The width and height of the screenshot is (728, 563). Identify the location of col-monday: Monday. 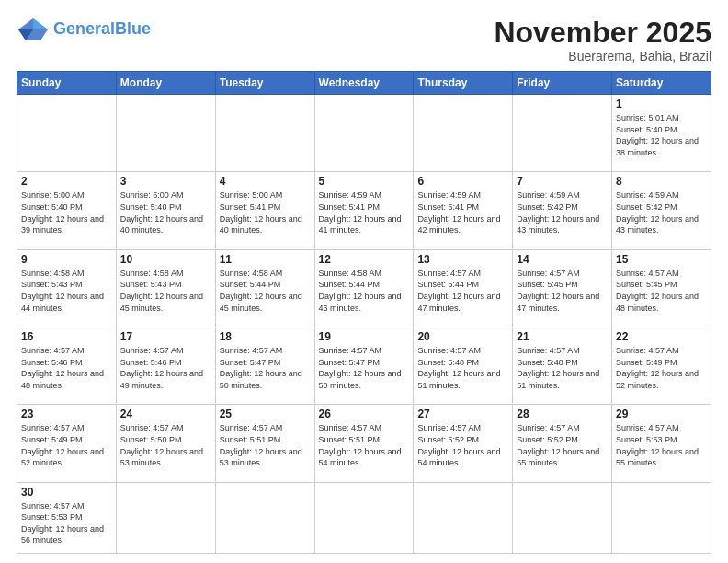
(165, 83).